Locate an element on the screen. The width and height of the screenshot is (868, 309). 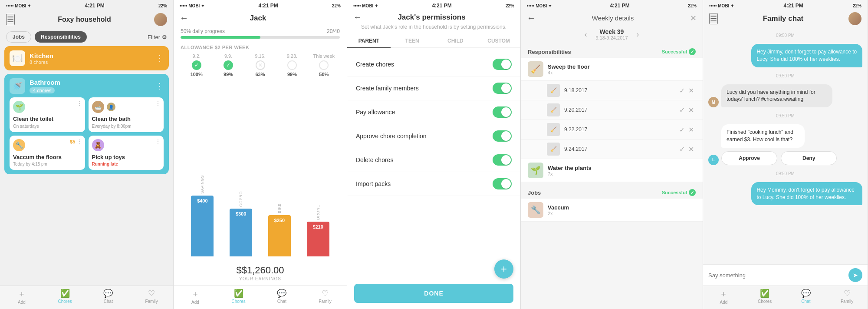
battery-2: 22% is located at coordinates (336, 6).